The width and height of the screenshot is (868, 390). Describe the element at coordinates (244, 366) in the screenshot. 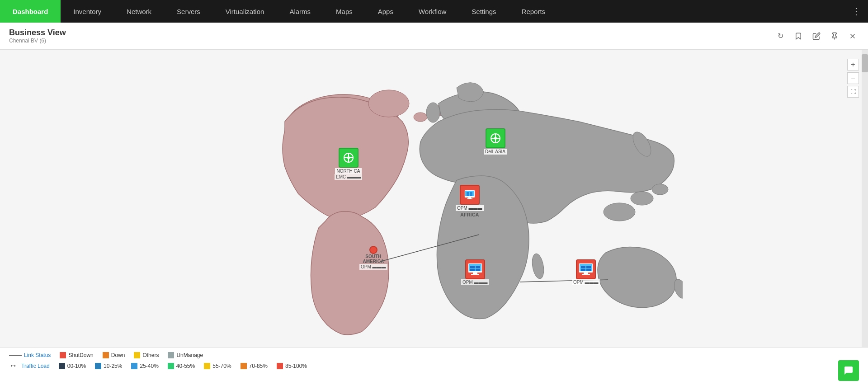

I see `traffic-70-85-color` at that location.